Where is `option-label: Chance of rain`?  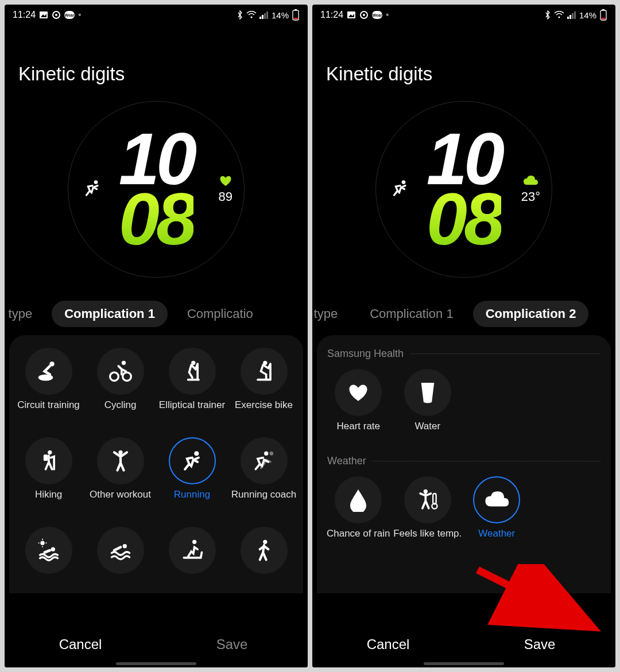
option-label: Chance of rain is located at coordinates (358, 539).